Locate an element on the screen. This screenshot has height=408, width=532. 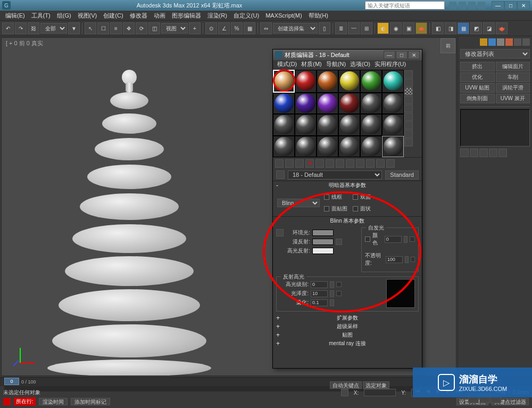
diffuse-swatch is located at coordinates (323, 242).